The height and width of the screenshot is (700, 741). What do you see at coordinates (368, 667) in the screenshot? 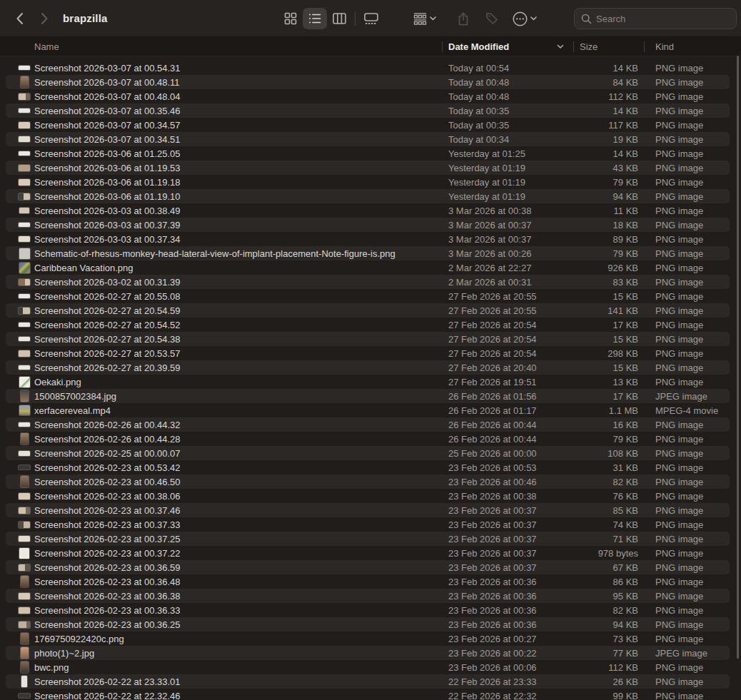
I see `table-row: bwc.png 23 Feb 2026 at 00:06 112 KB PNG …` at bounding box center [368, 667].